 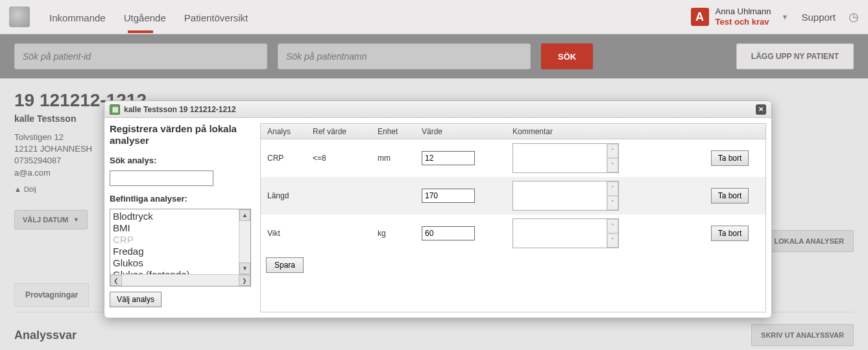 I want to click on col-kommentar: Kommentar, so click(x=603, y=132).